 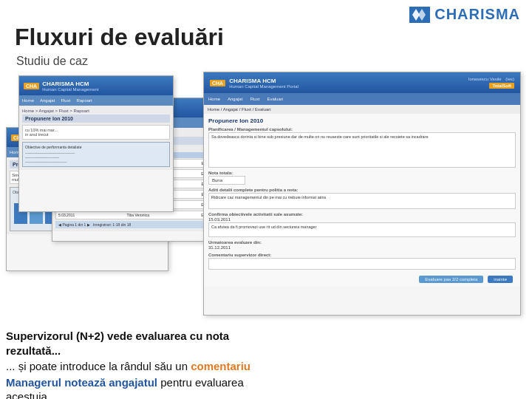 I want to click on frame4-company: TotalSoft, so click(x=502, y=86).